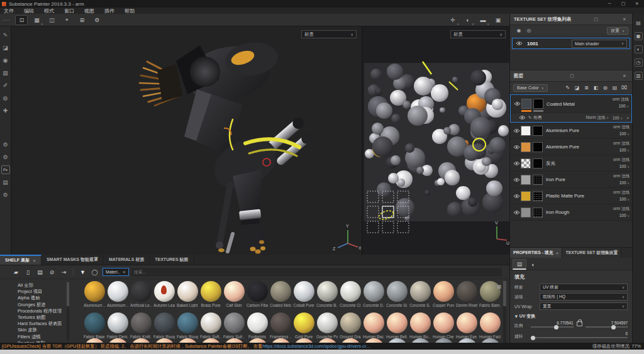 The height and width of the screenshot is (354, 644). Describe the element at coordinates (618, 31) in the screenshot. I see `texture-set-settings-button: 设置 ∨` at that location.